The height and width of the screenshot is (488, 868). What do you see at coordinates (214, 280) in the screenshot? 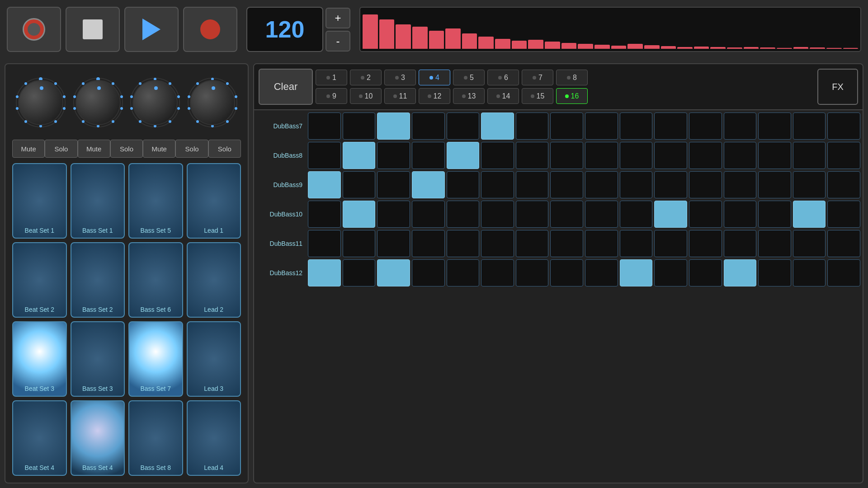
I see `pad-lead-2: Lead 2` at bounding box center [214, 280].